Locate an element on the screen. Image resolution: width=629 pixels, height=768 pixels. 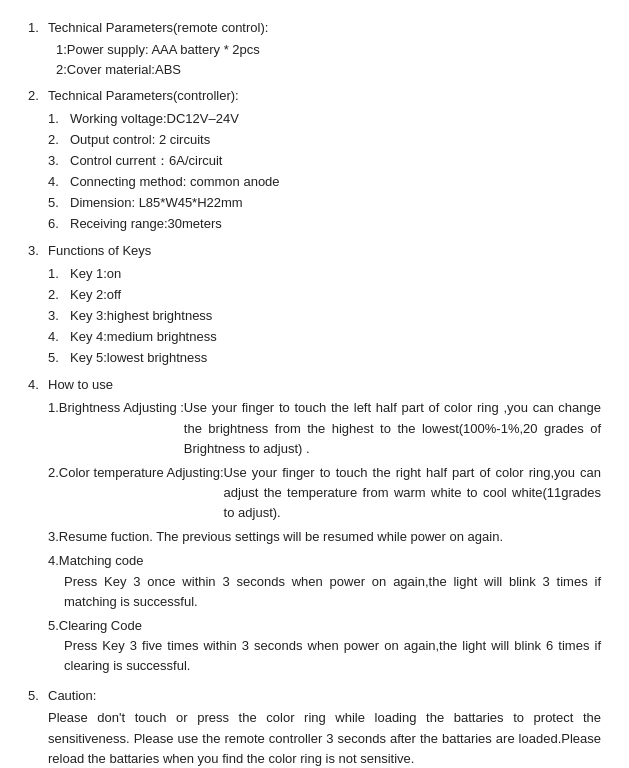
para-resume-label: 3.Resume fuction. is located at coordinates (100, 536).